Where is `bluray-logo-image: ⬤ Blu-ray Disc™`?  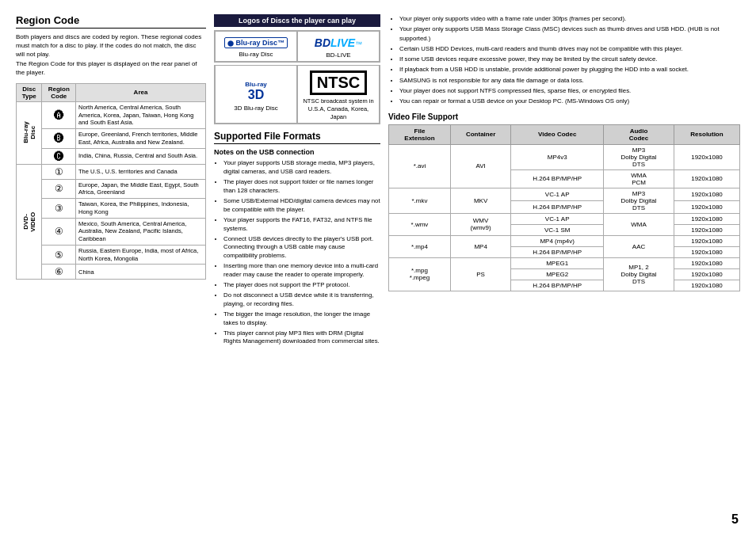 bluray-logo-image: ⬤ Blu-ray Disc™ is located at coordinates (256, 43).